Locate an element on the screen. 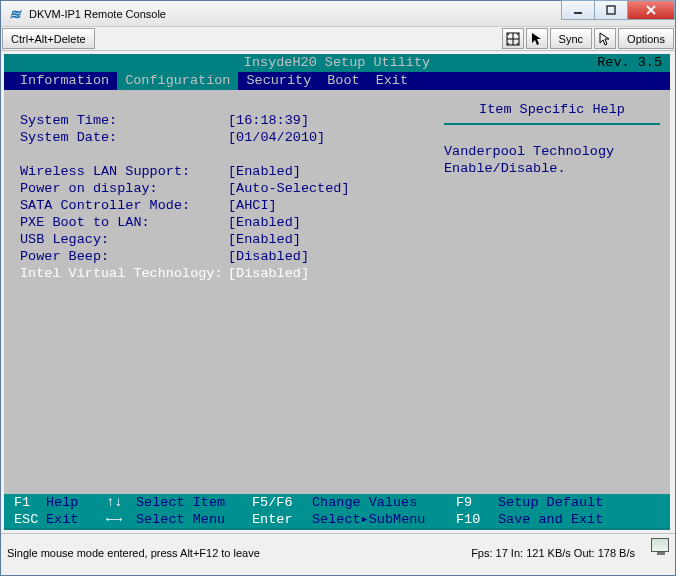 Image resolution: width=680 pixels, height=576 pixels. footer-key-f5f6: F5/F6 is located at coordinates (282, 502).